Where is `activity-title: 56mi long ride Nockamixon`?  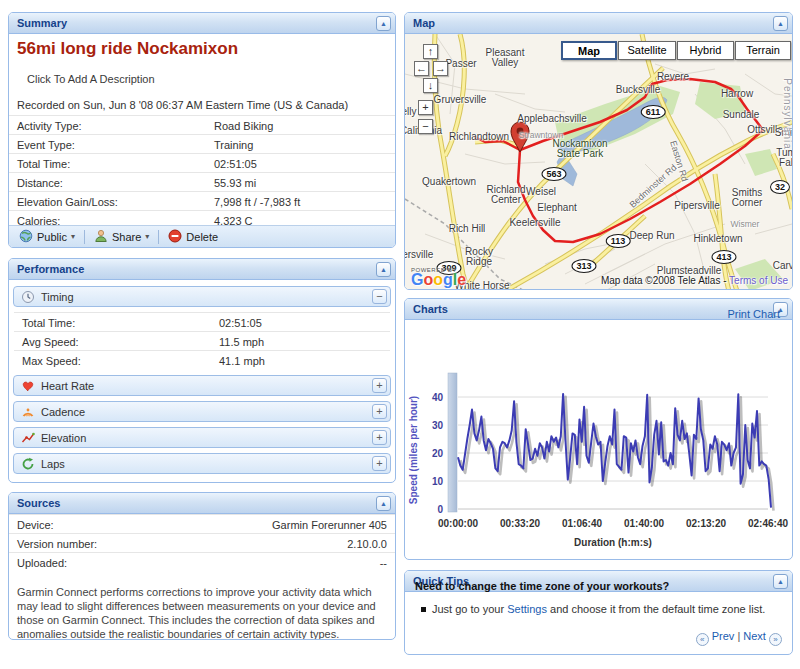 activity-title: 56mi long ride Nockamixon is located at coordinates (128, 49).